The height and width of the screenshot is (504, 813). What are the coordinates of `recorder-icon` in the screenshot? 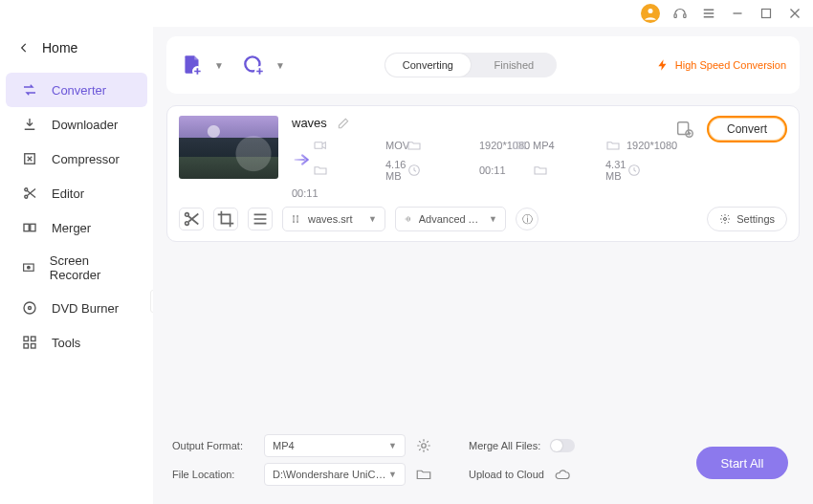 It's located at (29, 268).